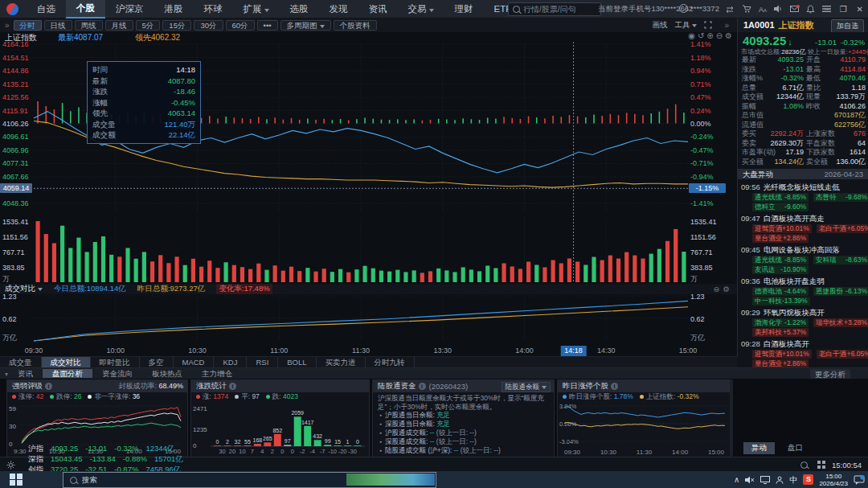 The height and width of the screenshot is (488, 868). I want to click on nav-tab-港股: 港股, so click(174, 9).